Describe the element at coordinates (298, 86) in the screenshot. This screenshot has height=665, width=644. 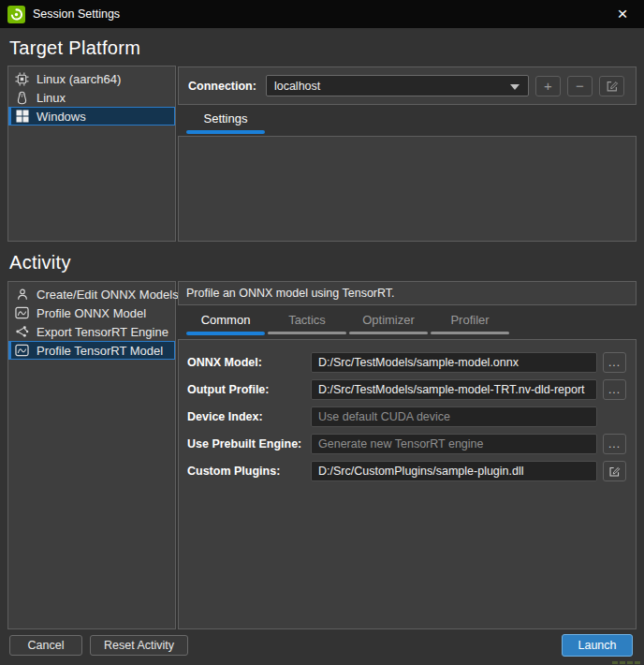
I see `connection-value: localhost` at that location.